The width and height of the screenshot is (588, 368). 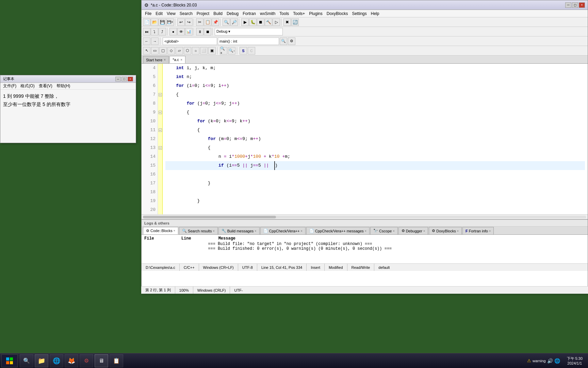 I want to click on log-tab-codeblocks: ⚙ Code::Blocks ×, so click(x=161, y=231).